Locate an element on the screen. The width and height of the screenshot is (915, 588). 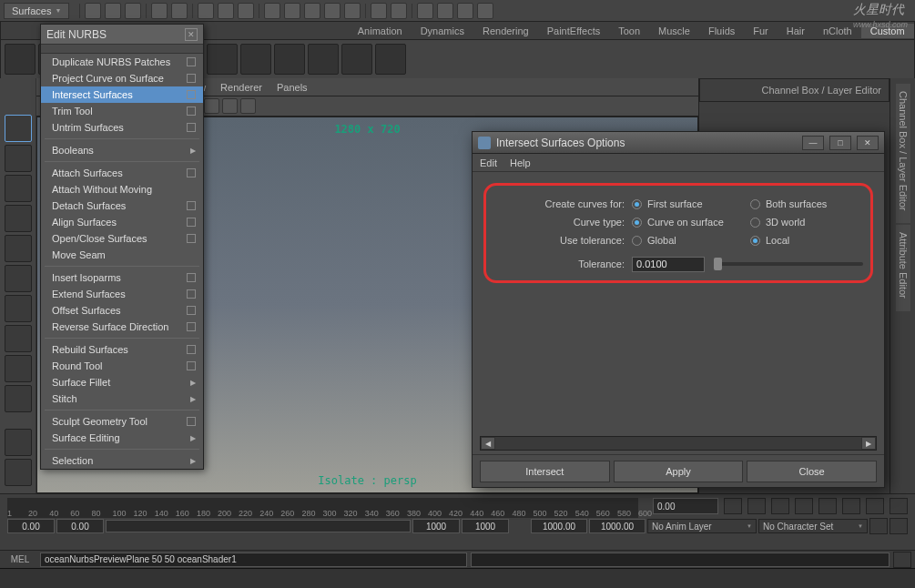
show-manipulator-icon is located at coordinates (18, 369).